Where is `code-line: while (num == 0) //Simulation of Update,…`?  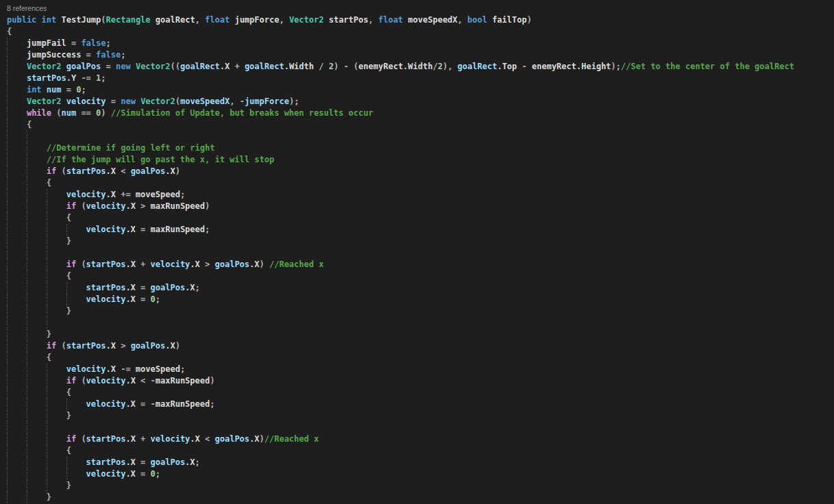 code-line: while (num == 0) //Simulation of Update,… is located at coordinates (417, 114).